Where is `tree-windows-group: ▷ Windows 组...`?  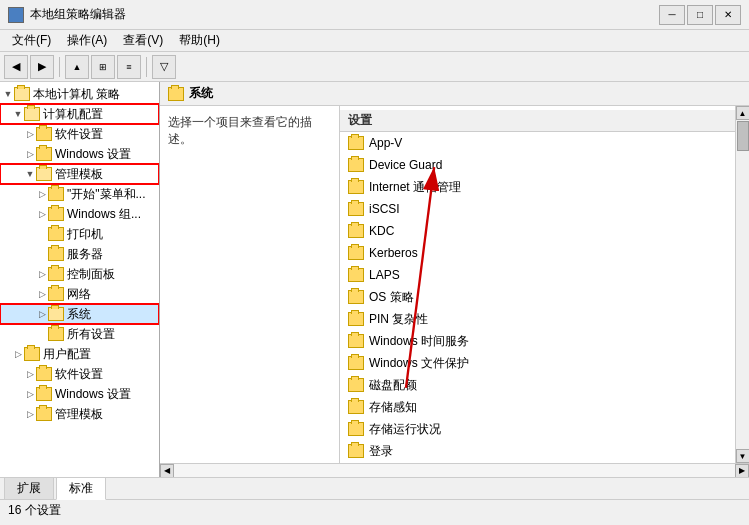 tree-windows-group: ▷ Windows 组... is located at coordinates (80, 214).